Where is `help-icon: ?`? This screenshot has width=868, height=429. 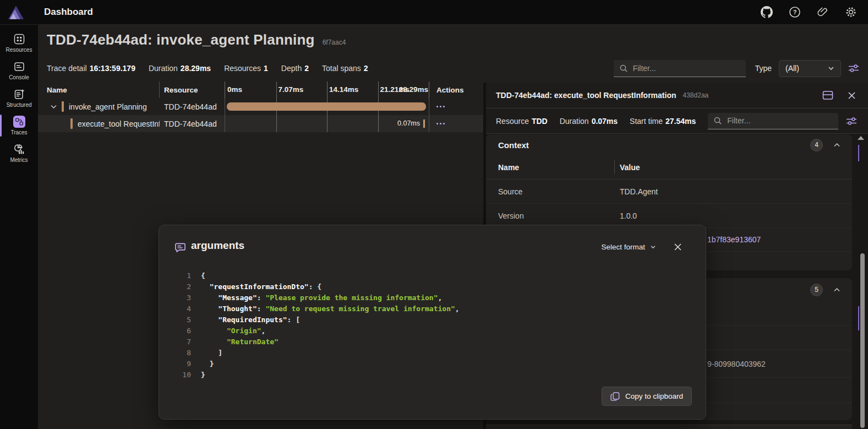 help-icon: ? is located at coordinates (795, 12).